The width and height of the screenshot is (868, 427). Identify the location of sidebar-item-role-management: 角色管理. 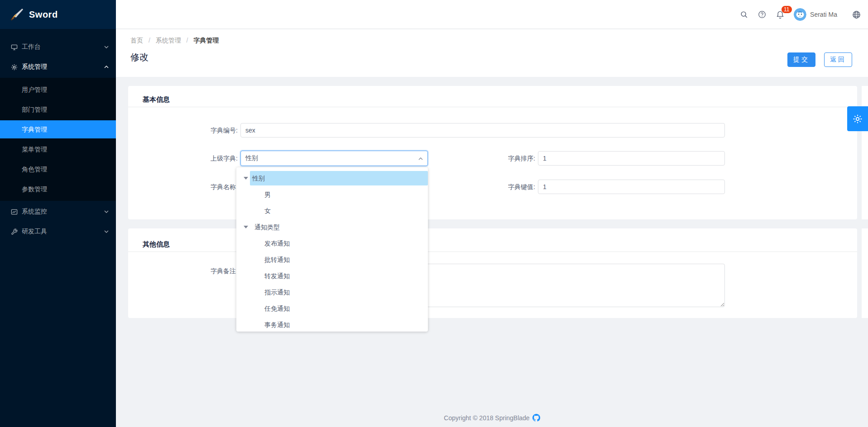
(58, 169).